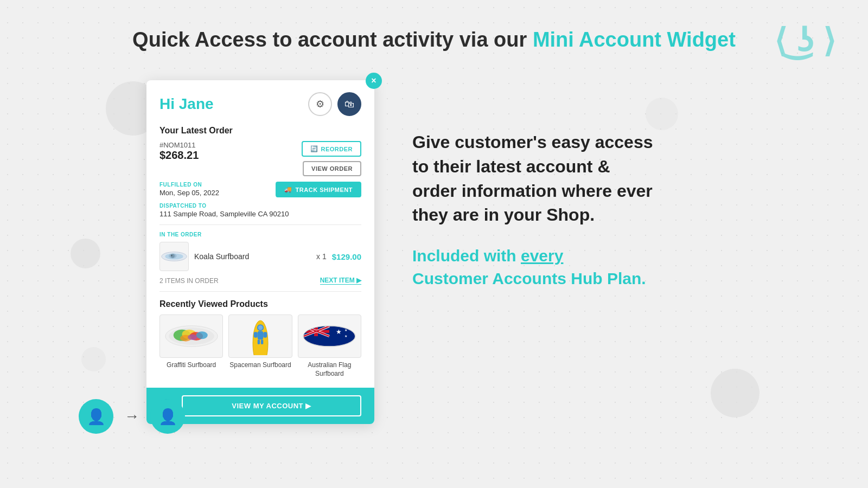 The height and width of the screenshot is (488, 868). I want to click on product-name-spaceman: Spaceman Surfboard, so click(260, 365).